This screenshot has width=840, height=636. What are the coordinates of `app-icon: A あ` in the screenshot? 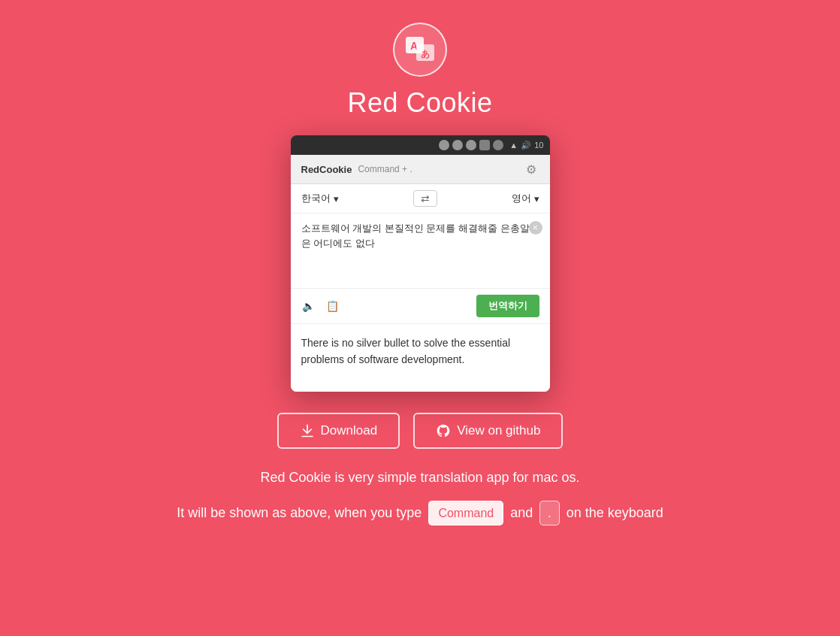 It's located at (420, 50).